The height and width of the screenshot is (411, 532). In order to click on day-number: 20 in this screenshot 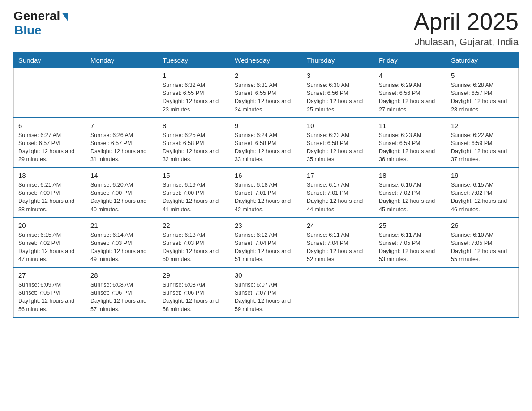, I will do `click(50, 226)`.